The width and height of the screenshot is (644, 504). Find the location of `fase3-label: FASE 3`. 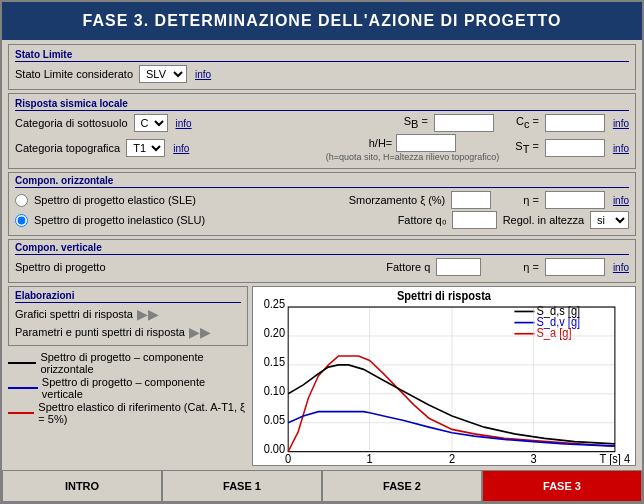

fase3-label: FASE 3 is located at coordinates (562, 486).